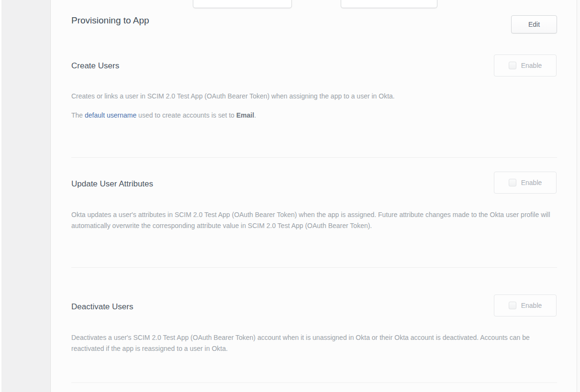 This screenshot has height=392, width=580. I want to click on note-middle: used to create accounts is set to, so click(187, 115).